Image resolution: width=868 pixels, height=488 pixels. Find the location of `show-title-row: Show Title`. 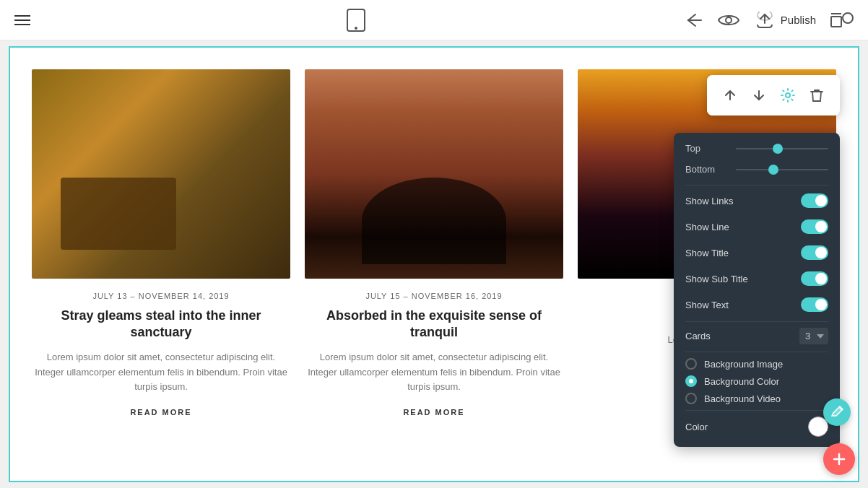

show-title-row: Show Title is located at coordinates (757, 253).